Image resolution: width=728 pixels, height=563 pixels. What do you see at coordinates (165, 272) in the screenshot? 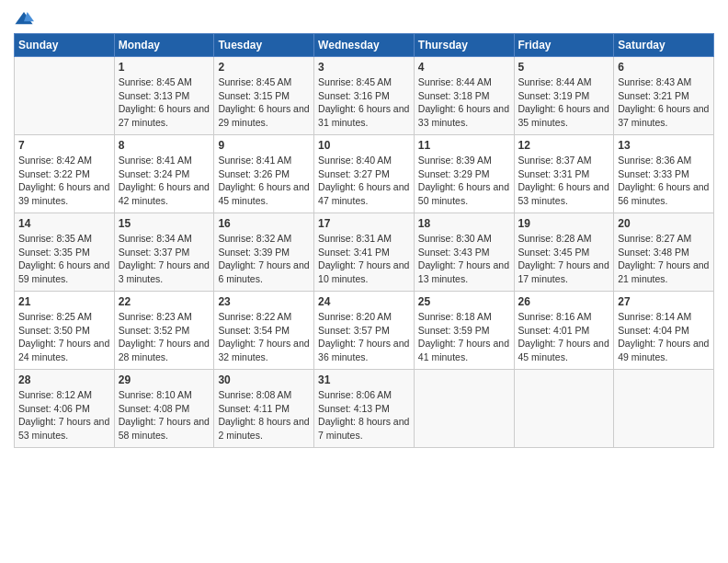
I see `daylight: Daylight: 7 hours and 3 minutes.` at bounding box center [165, 272].